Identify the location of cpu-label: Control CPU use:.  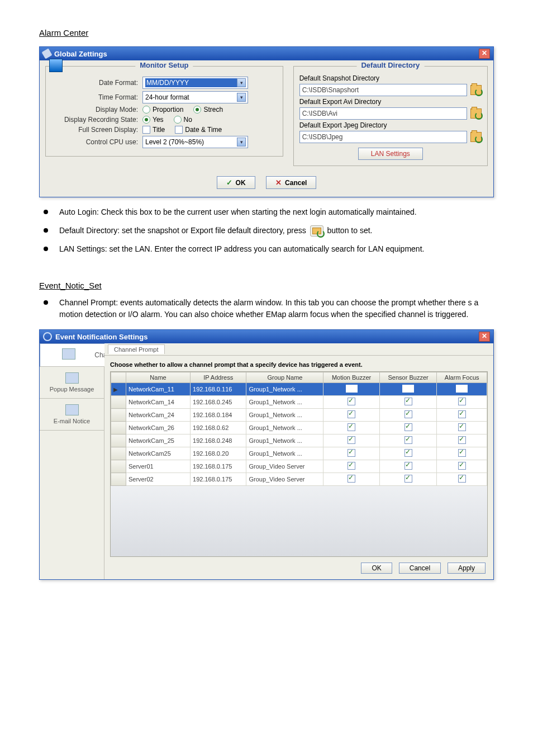
(97, 142).